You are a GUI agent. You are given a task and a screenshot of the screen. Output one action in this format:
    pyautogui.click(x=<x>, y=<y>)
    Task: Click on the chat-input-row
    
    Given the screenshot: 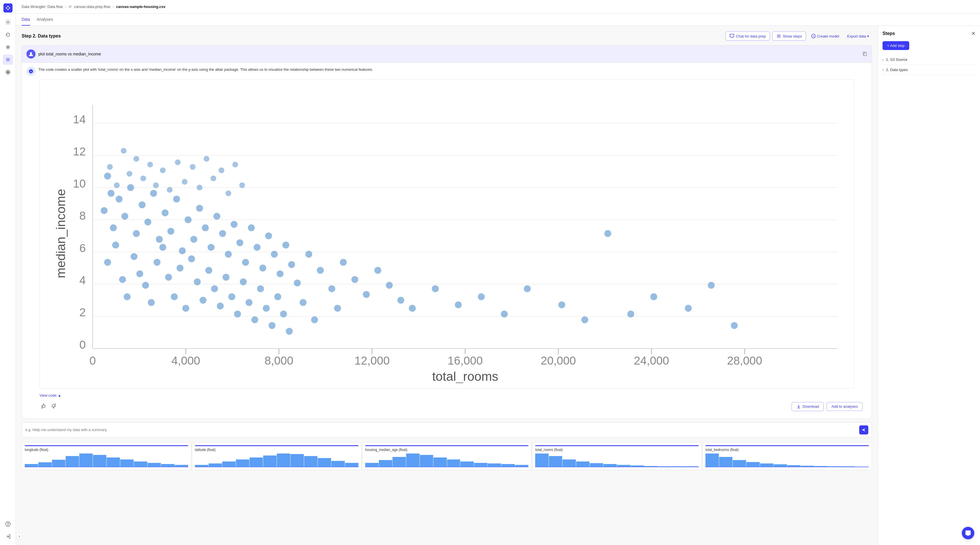 What is the action you would take?
    pyautogui.click(x=447, y=430)
    